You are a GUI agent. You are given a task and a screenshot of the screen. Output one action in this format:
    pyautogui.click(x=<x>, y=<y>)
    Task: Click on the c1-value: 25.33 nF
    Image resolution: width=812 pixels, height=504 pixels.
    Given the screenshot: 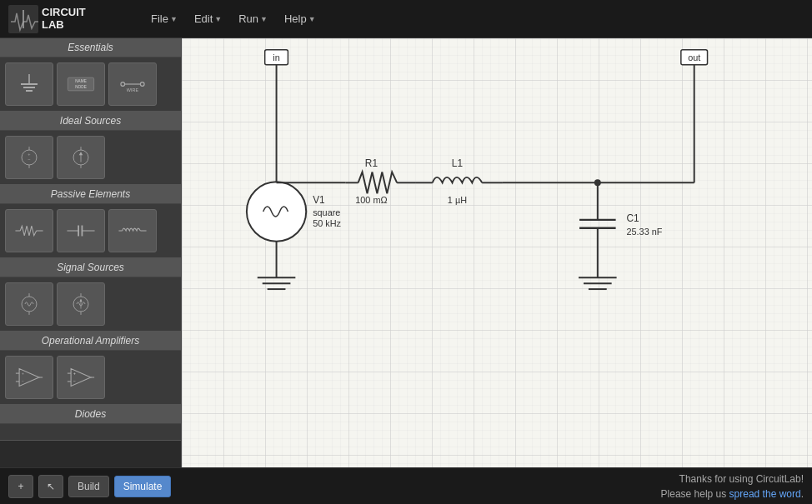 What is the action you would take?
    pyautogui.click(x=644, y=232)
    